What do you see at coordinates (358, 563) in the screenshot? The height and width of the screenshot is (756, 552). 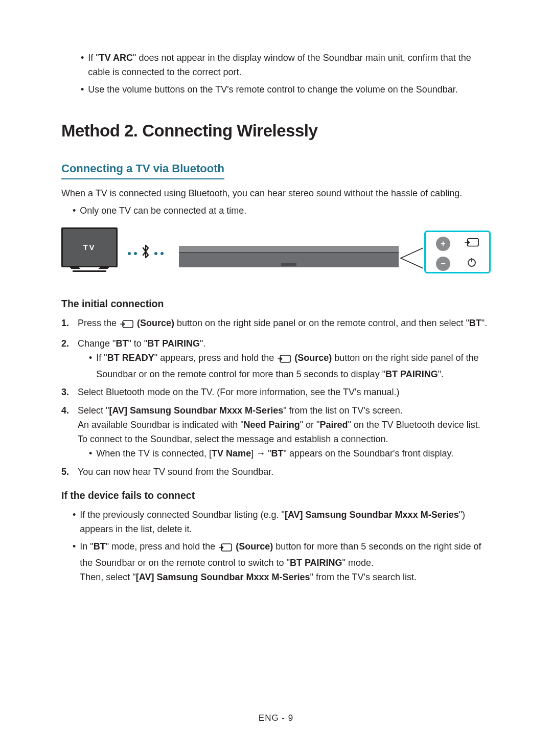 I see `text: " mode.` at bounding box center [358, 563].